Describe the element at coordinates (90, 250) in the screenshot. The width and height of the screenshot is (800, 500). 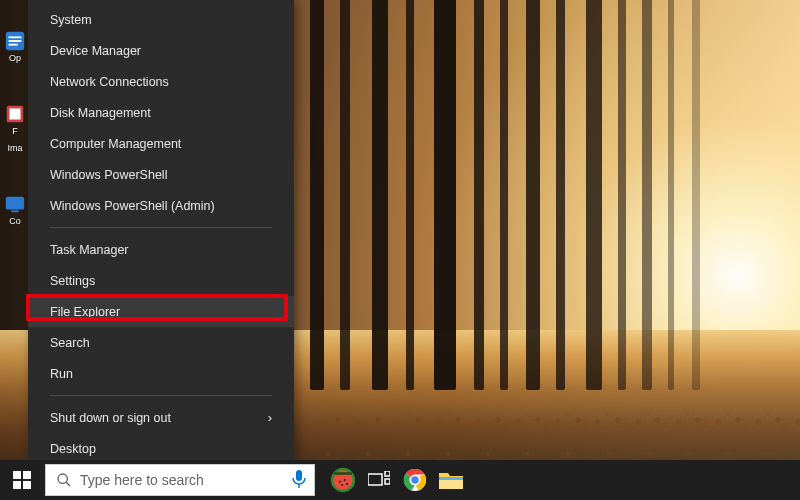
I see `winx-item-label: Task Manager` at that location.